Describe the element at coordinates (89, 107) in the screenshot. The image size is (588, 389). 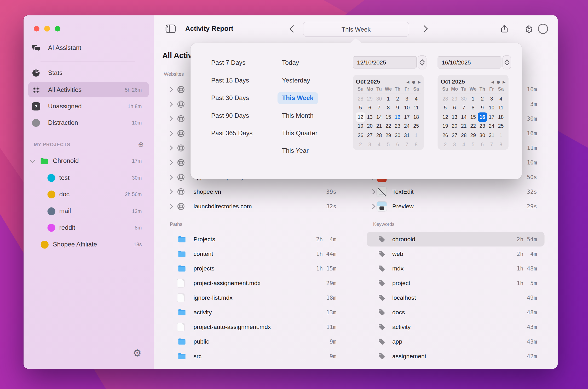
I see `sidebar-item-unassigned: ? Unassigned 1h 8m` at that location.